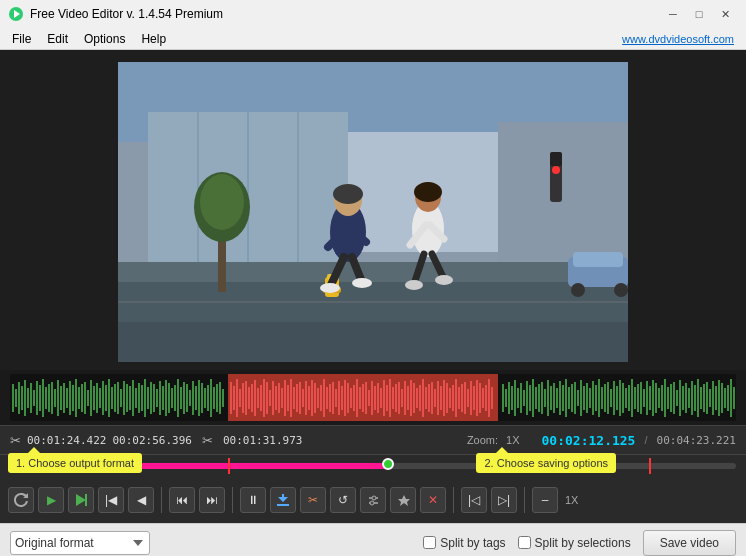  I want to click on skip-end-button: ⏭, so click(212, 500).